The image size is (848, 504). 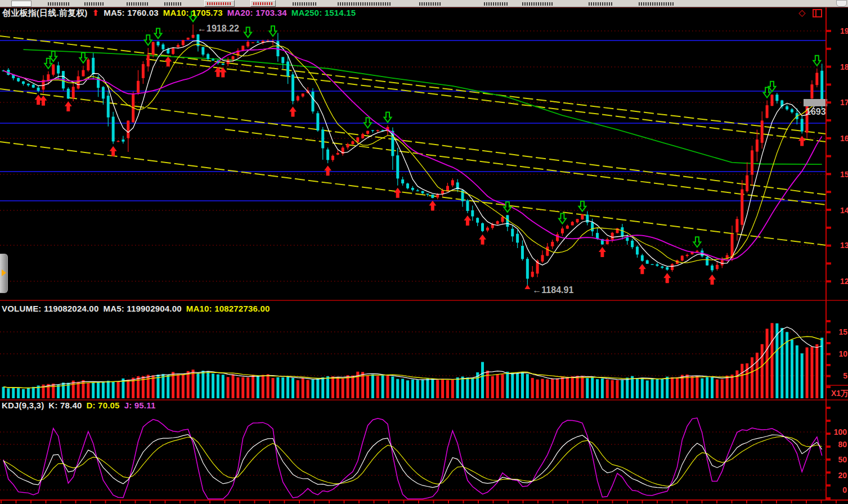 What do you see at coordinates (140, 405) in the screenshot?
I see `kdj-j-value: J: 95.11` at bounding box center [140, 405].